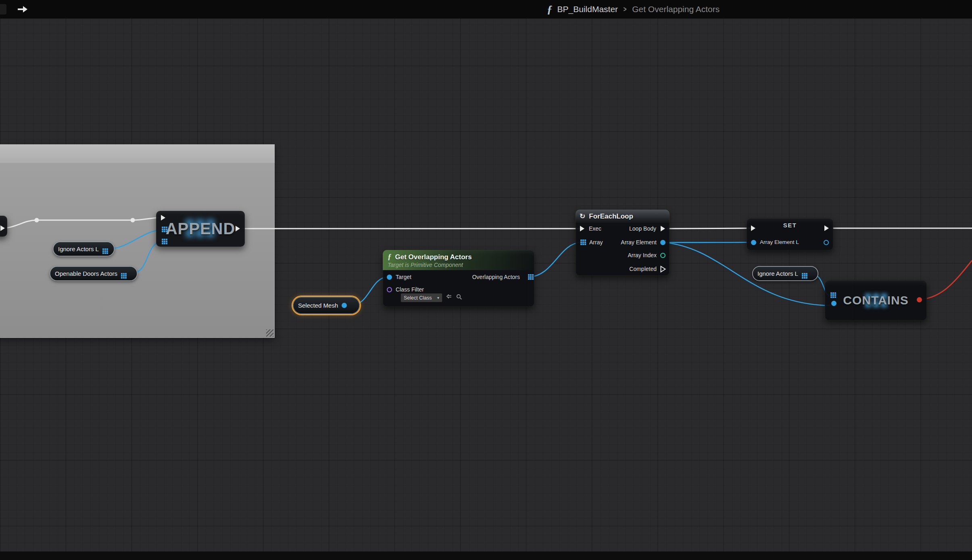 This screenshot has height=560, width=972. What do you see at coordinates (663, 229) in the screenshot?
I see `loop-body-out-pin` at bounding box center [663, 229].